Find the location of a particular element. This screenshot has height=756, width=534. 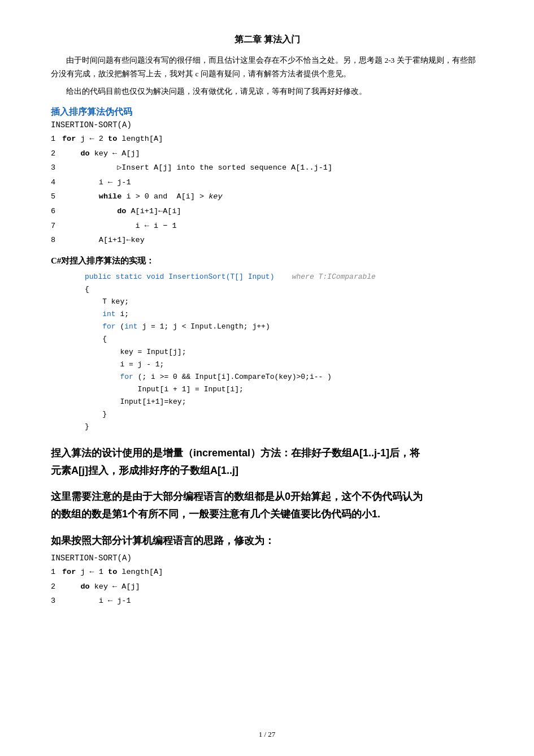

pseudo-line-8: 8 A[i+1]←key is located at coordinates (267, 240).